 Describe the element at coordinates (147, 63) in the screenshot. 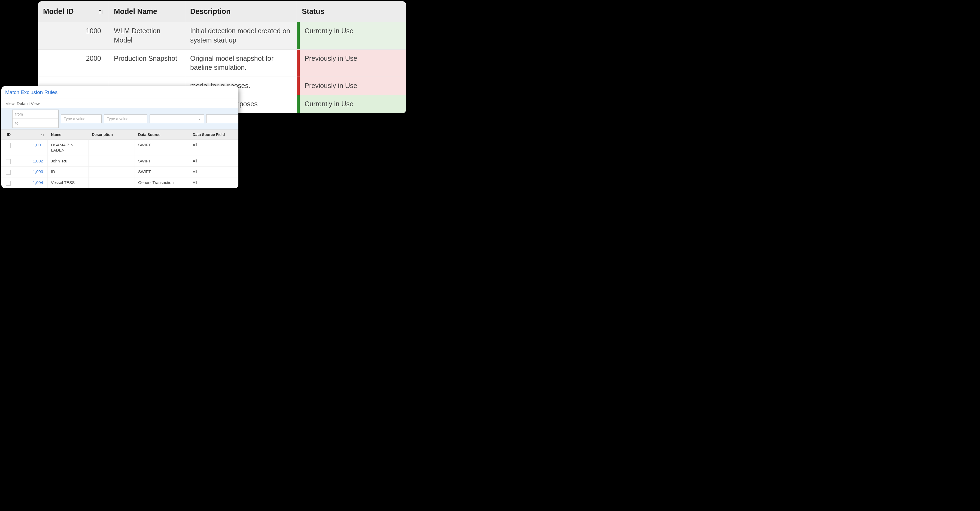

I see `model-name-cell: Production Snapshot` at that location.